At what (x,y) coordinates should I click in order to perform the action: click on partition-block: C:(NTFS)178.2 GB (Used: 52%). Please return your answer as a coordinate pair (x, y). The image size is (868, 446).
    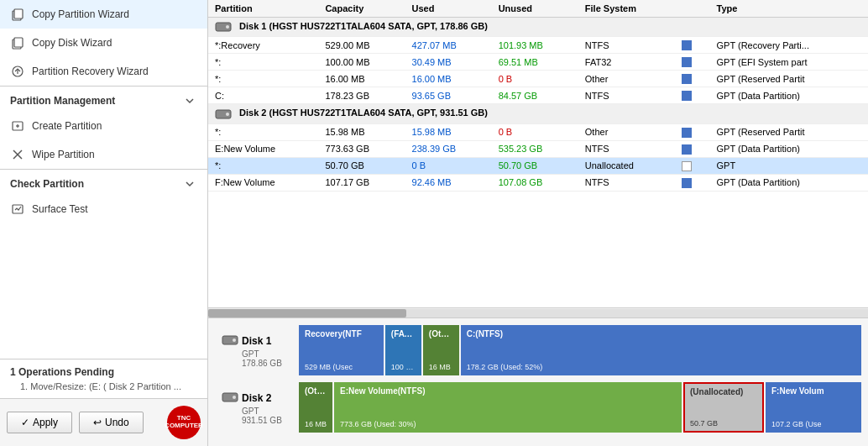
    Looking at the image, I should click on (661, 350).